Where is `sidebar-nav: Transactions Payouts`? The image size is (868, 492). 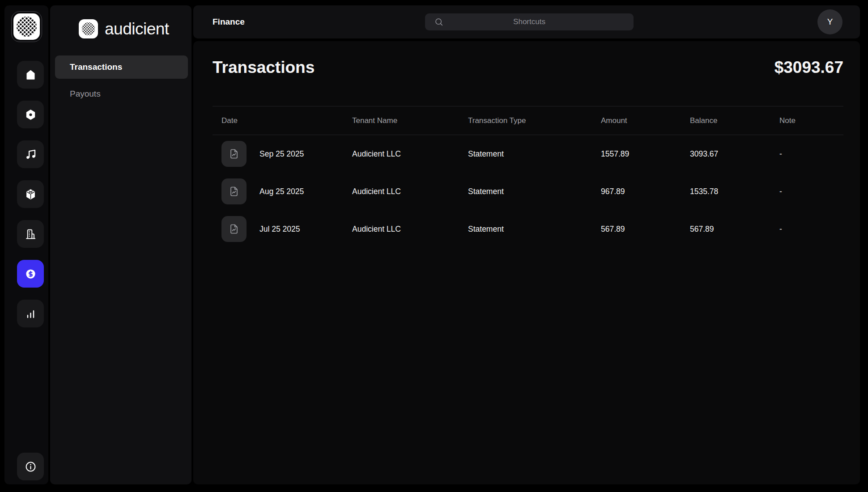 sidebar-nav: Transactions Payouts is located at coordinates (122, 81).